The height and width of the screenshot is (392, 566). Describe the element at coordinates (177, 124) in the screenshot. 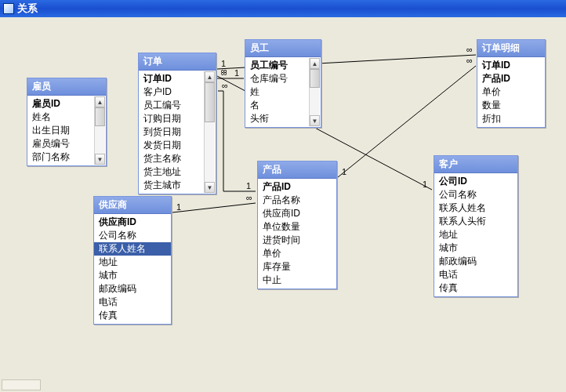

I see `table-order: 订单订单ID客户ID员工编号订购日期到货日期发货日期货主名称货主地址货主城市▲▼` at that location.